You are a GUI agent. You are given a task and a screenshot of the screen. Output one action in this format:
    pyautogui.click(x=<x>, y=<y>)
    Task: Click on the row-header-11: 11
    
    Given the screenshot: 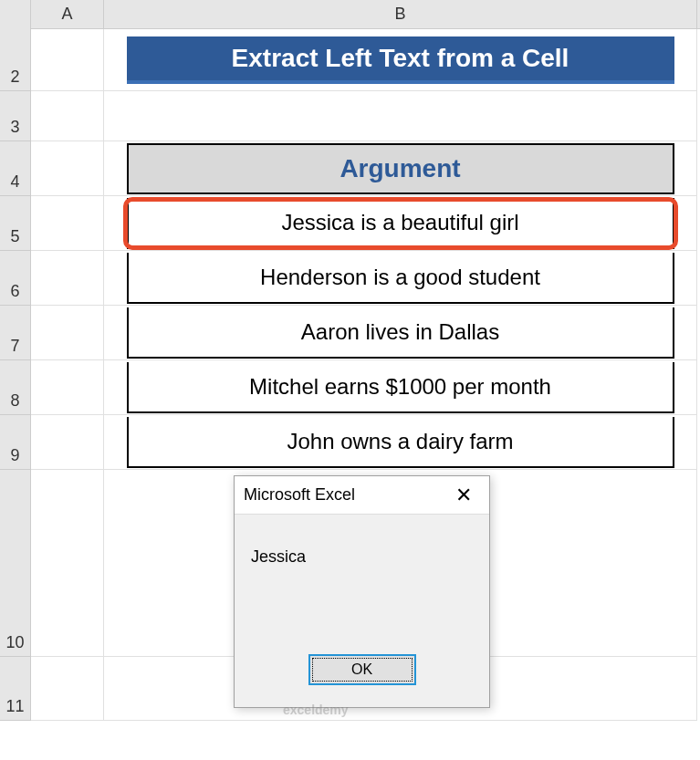 What is the action you would take?
    pyautogui.click(x=16, y=689)
    